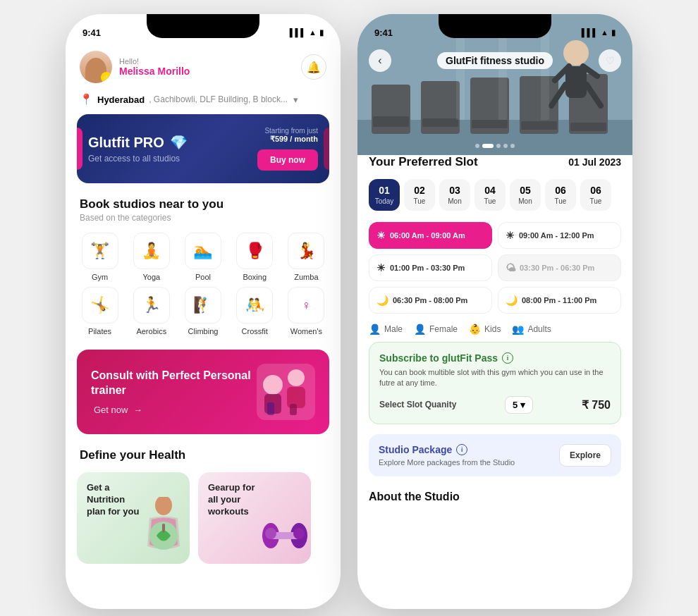 This screenshot has height=616, width=698. Describe the element at coordinates (495, 61) in the screenshot. I see `studio-nav: ‹ GlutFit fitness studio ♡` at that location.